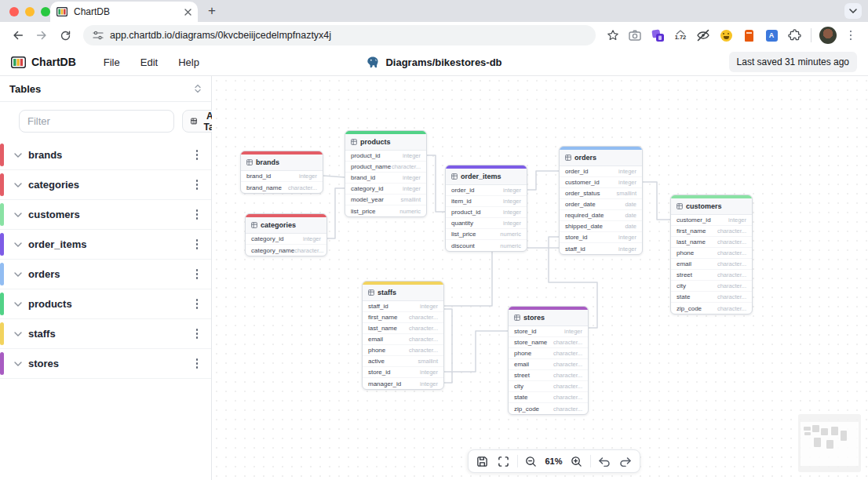 The height and width of the screenshot is (480, 868). I want to click on field-row-orders-order_status: order_statussmallint, so click(601, 194).